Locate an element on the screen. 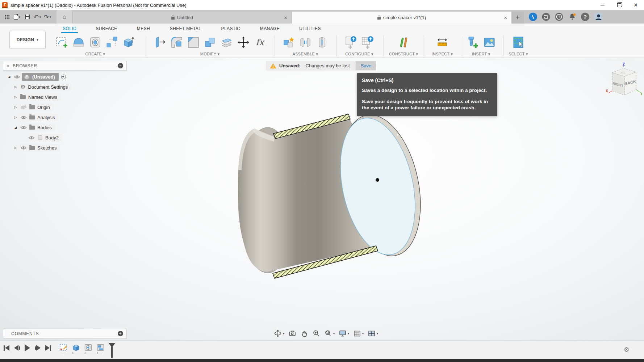 The width and height of the screenshot is (644, 362). hole-icon is located at coordinates (95, 42).